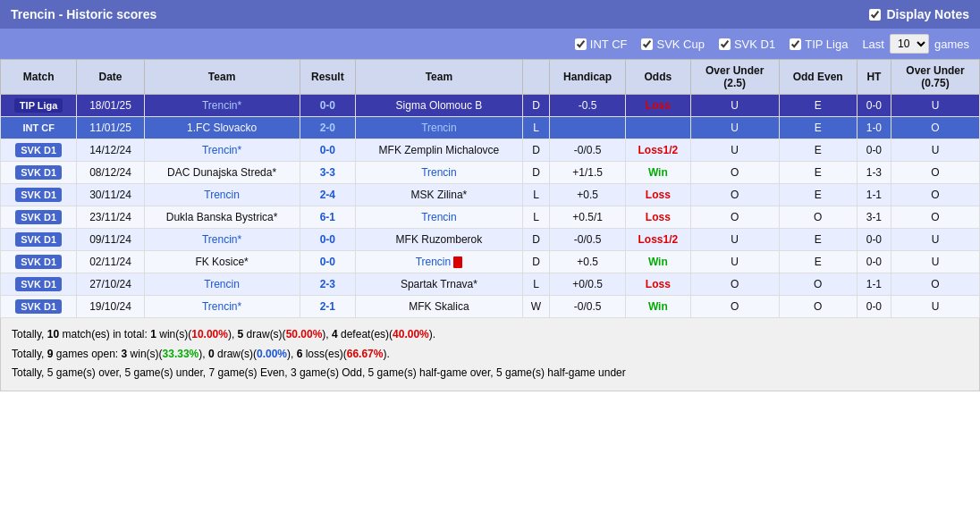 Image resolution: width=980 pixels, height=521 pixels. Describe the element at coordinates (490, 129) in the screenshot. I see `table-row: INT CF11/01/251.FC Slovacko2-0TrencinLUE…` at that location.